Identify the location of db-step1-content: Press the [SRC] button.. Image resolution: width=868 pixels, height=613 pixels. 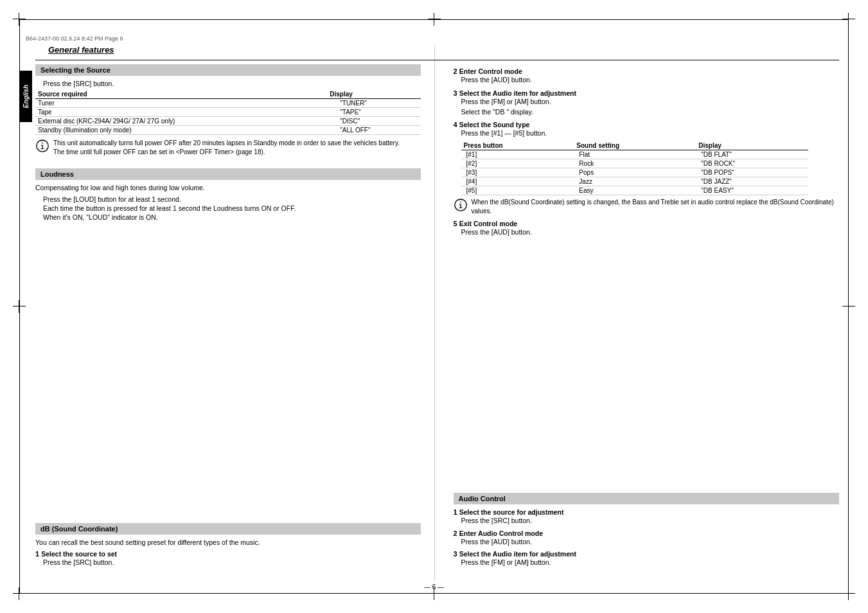
(228, 563).